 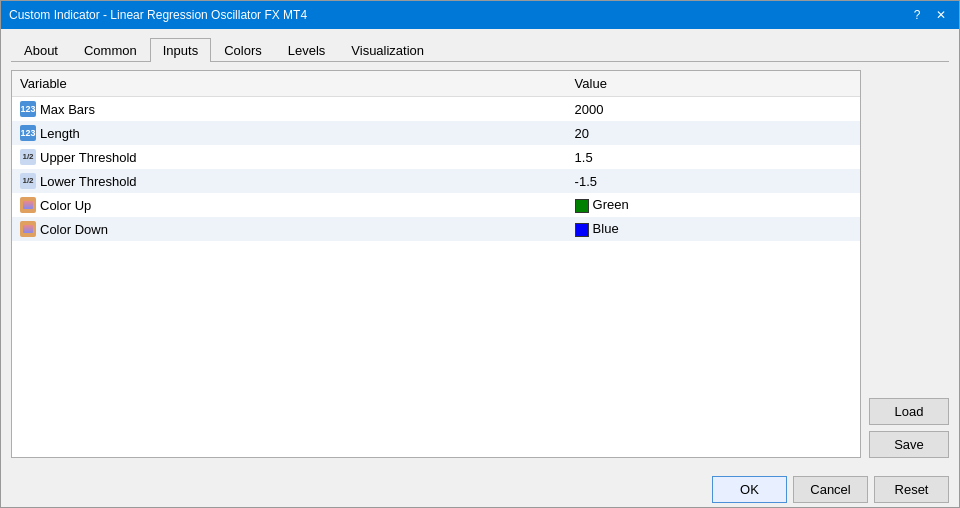 What do you see at coordinates (388, 50) in the screenshot?
I see `tab-visualization: Visualization` at bounding box center [388, 50].